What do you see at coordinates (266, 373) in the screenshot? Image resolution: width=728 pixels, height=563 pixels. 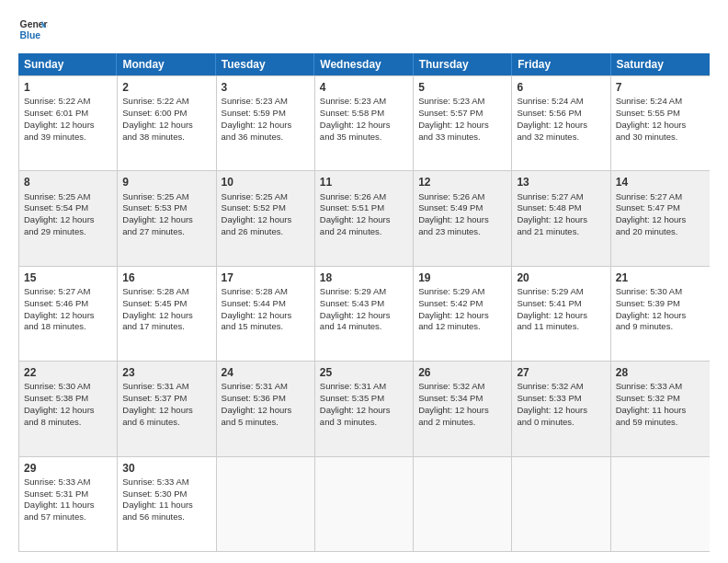 I see `day-number: 24` at bounding box center [266, 373].